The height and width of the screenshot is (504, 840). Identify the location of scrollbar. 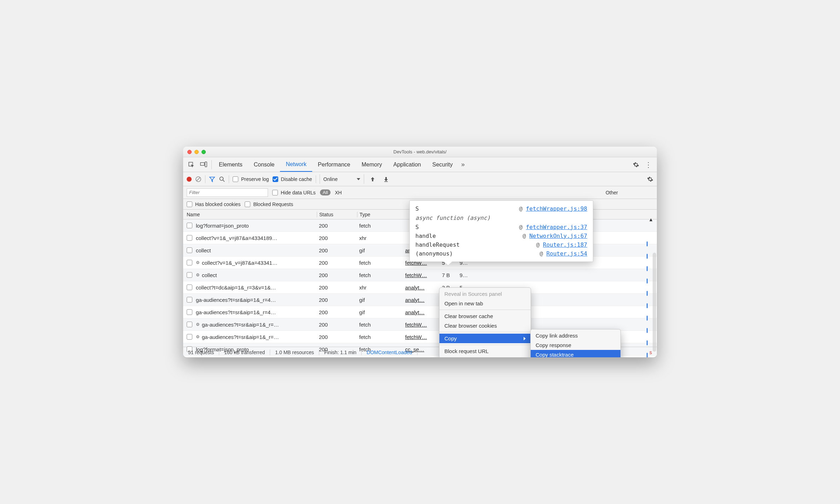
(654, 302).